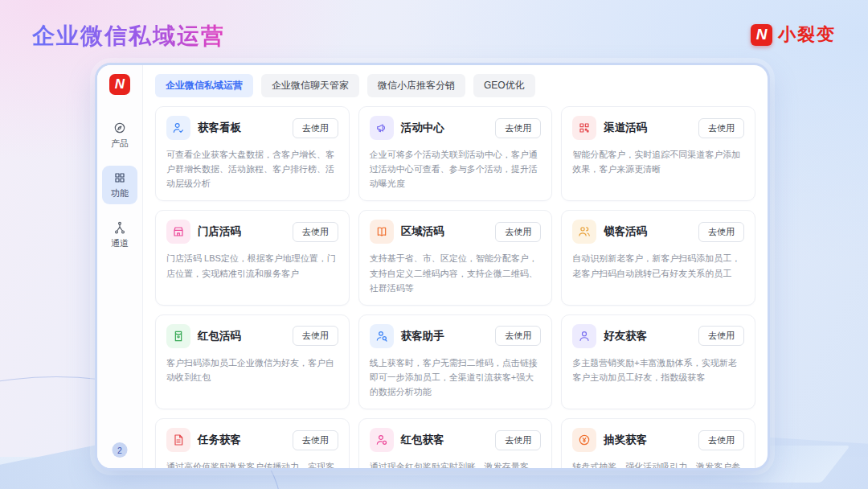 The height and width of the screenshot is (489, 868). What do you see at coordinates (382, 128) in the screenshot?
I see `megaphone-icon` at bounding box center [382, 128].